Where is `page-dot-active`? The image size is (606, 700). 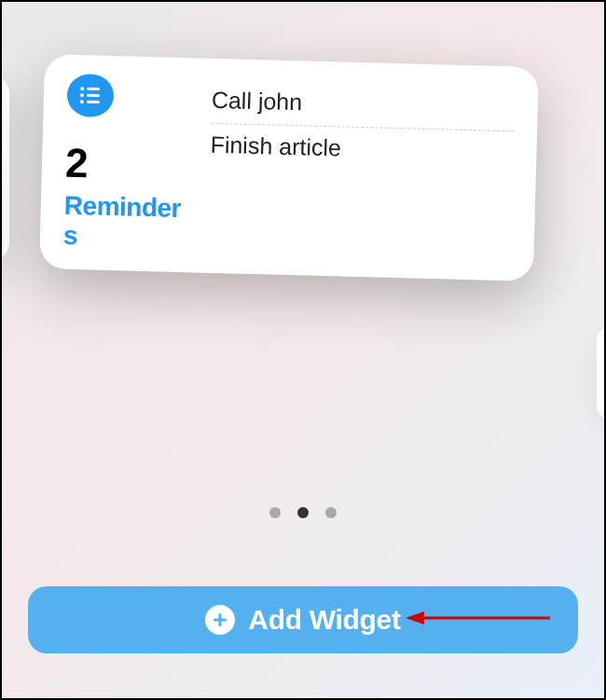 page-dot-active is located at coordinates (303, 513).